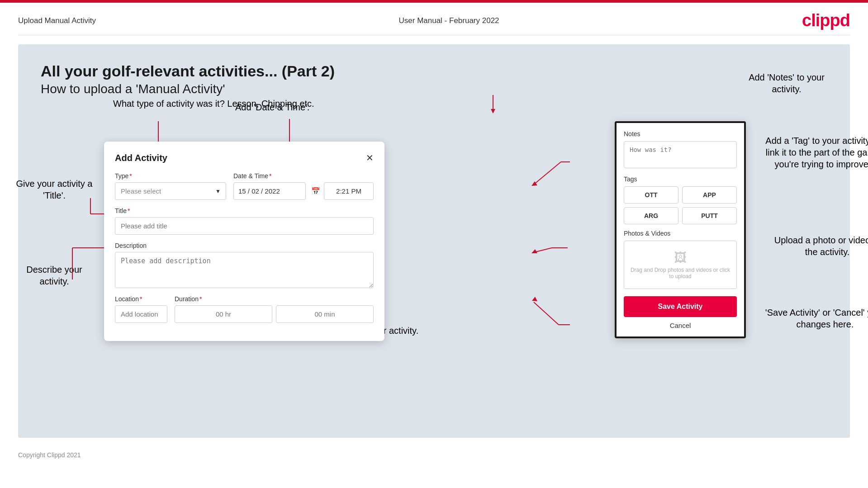  Describe the element at coordinates (244, 246) in the screenshot. I see `description-label: Description` at that location.